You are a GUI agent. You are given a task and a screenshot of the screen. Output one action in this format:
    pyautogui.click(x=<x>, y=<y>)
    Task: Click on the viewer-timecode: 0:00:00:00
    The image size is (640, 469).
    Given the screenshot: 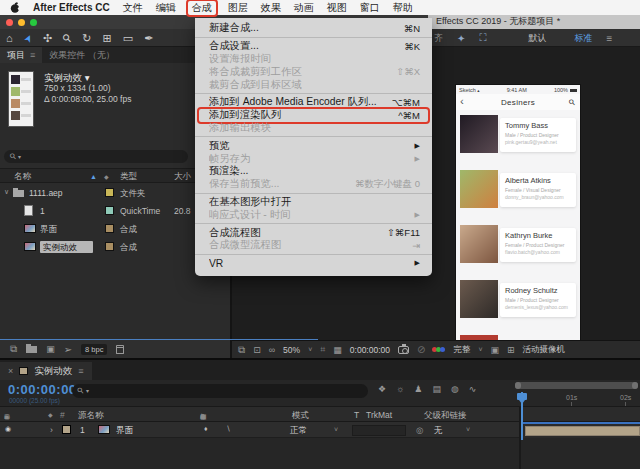 What is the action you would take?
    pyautogui.click(x=370, y=350)
    